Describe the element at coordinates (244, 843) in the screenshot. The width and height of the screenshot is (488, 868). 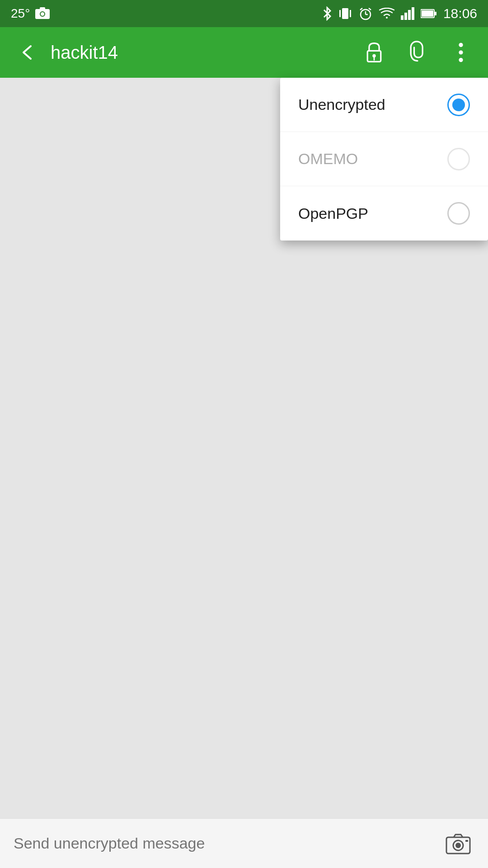
I see `bottom-bar` at that location.